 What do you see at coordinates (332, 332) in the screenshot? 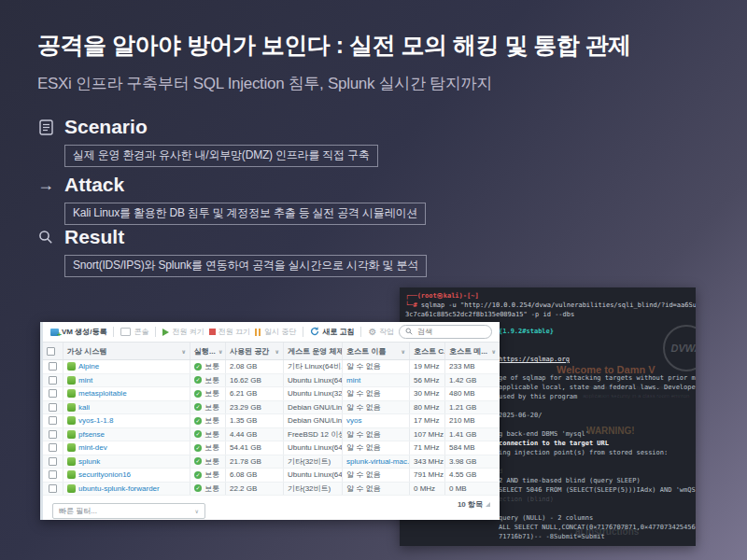
I see `refresh-button: 새로 고침` at bounding box center [332, 332].